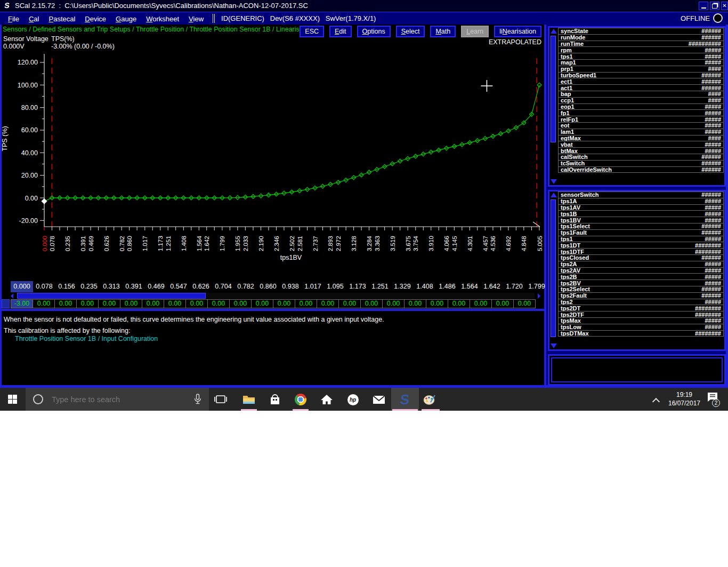 The image size is (728, 567). Describe the element at coordinates (641, 170) in the screenshot. I see `monitor-row-calOverrideSwitch: calOverrideSwitch######` at that location.